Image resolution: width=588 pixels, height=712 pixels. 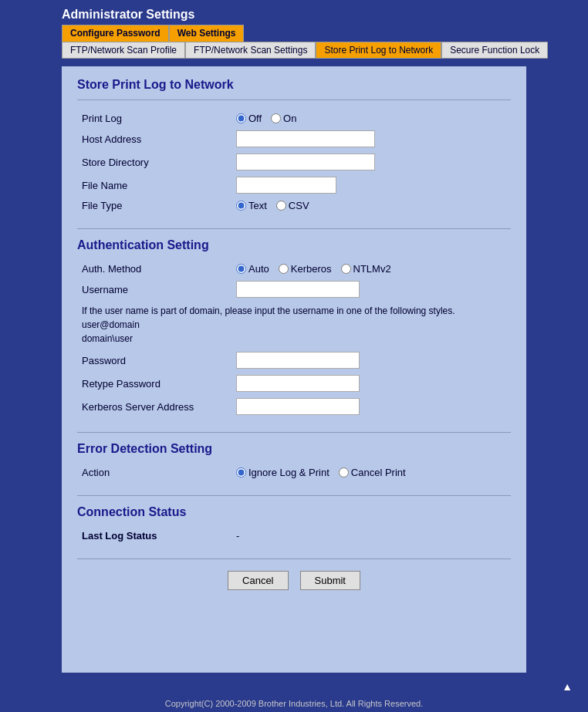 What do you see at coordinates (248, 119) in the screenshot?
I see `print-log-off-label: Off` at bounding box center [248, 119].